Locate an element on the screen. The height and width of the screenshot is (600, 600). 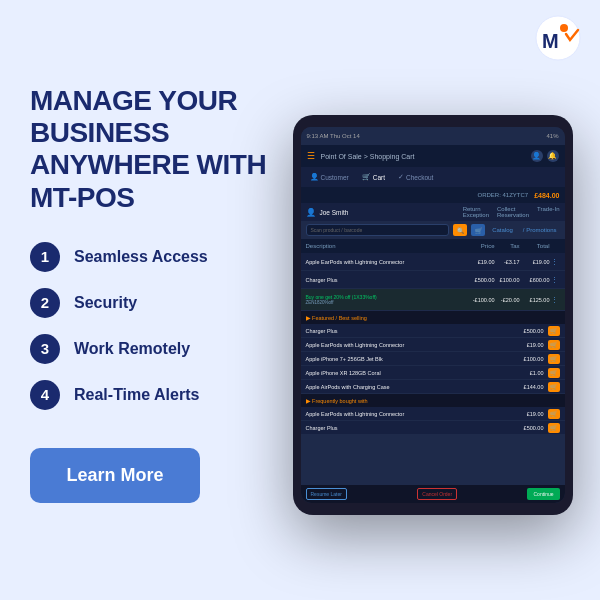
bell-icon: 🔔 is located at coordinates (553, 156).